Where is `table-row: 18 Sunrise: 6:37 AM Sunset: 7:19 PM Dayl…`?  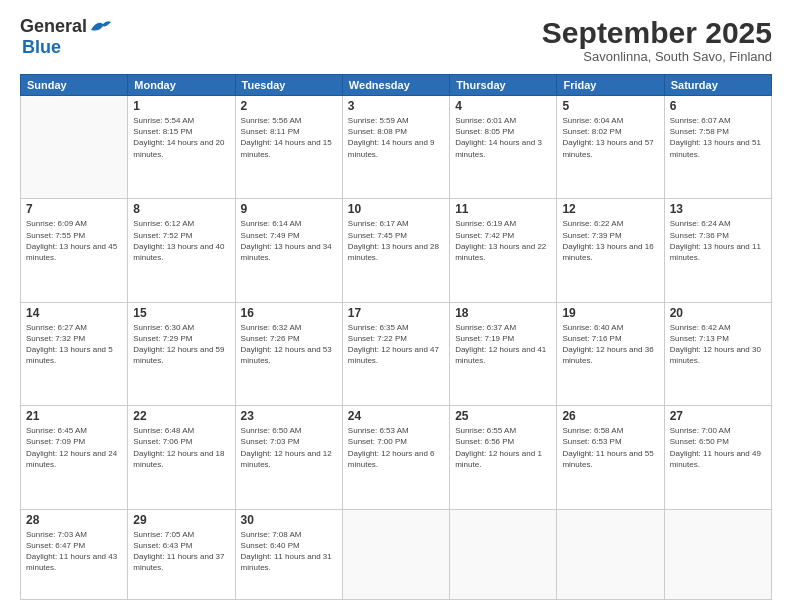
table-row: 18 Sunrise: 6:37 AM Sunset: 7:19 PM Dayl… is located at coordinates (504, 354).